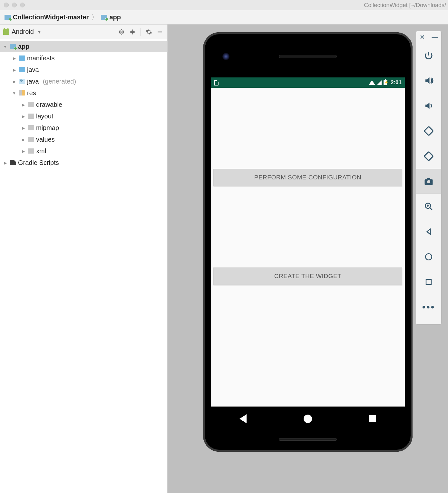 The width and height of the screenshot is (448, 493). What do you see at coordinates (51, 17) in the screenshot?
I see `breadcrumb-root-label: CollectionWidget-master` at bounding box center [51, 17].